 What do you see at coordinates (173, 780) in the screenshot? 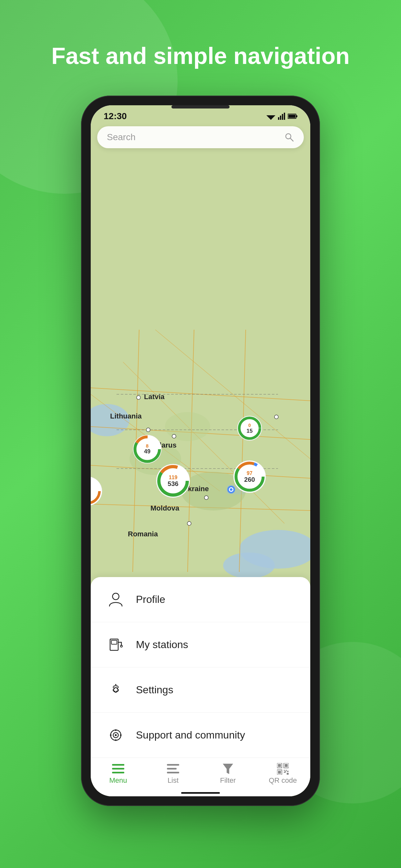
I see `list-nav-label: List` at bounding box center [173, 780].